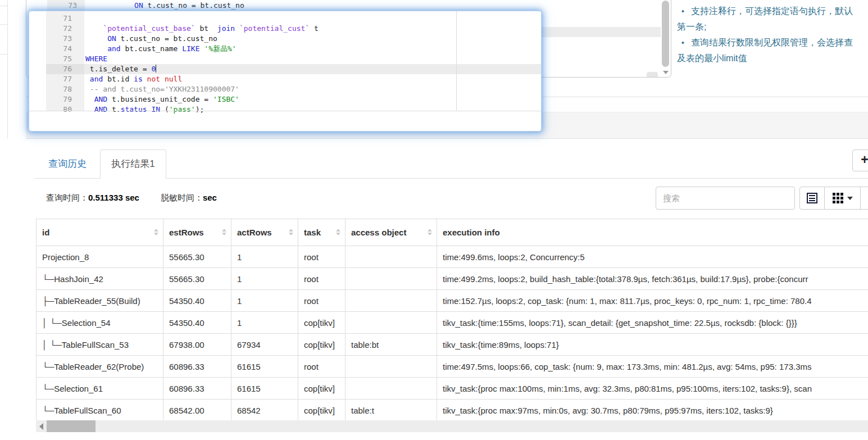 The height and width of the screenshot is (440, 868). What do you see at coordinates (812, 198) in the screenshot?
I see `list-view-icon` at bounding box center [812, 198].